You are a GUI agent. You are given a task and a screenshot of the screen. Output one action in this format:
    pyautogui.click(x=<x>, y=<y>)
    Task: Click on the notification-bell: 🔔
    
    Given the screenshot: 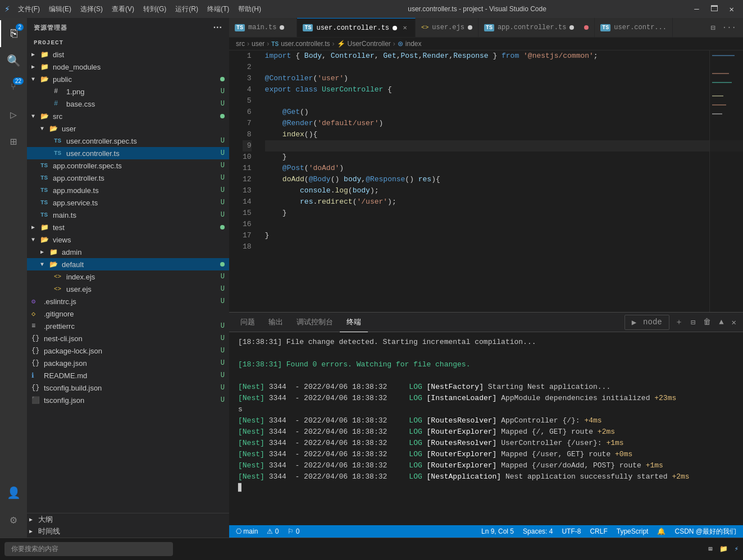 What is the action you would take?
    pyautogui.click(x=662, y=531)
    